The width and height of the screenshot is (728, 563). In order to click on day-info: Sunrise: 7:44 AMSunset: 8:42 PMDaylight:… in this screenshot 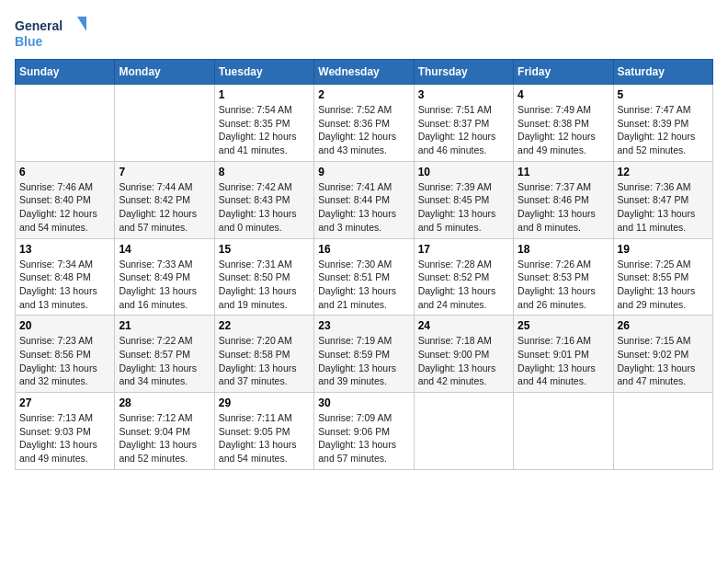, I will do `click(164, 208)`.